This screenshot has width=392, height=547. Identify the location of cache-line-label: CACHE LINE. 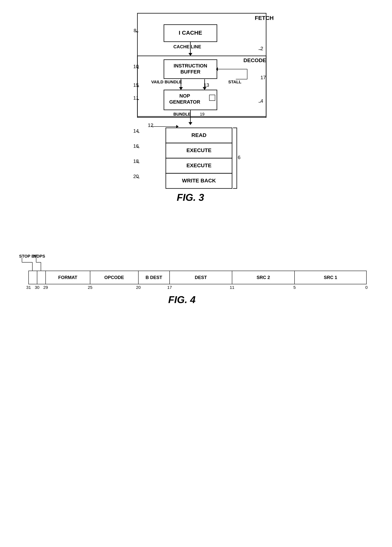
(187, 47).